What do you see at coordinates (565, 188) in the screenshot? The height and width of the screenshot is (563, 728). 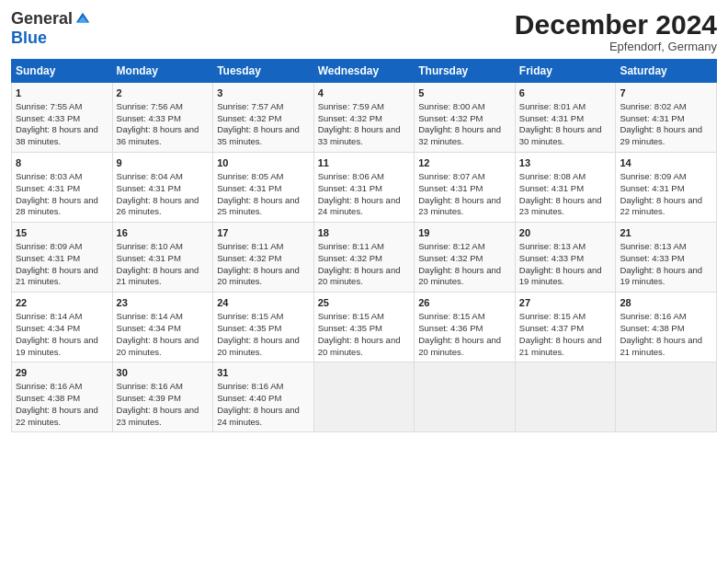 I see `calendar-cell: 13Sunrise: 8:08 AMSunset: 4:31 PMDayligh…` at bounding box center [565, 188].